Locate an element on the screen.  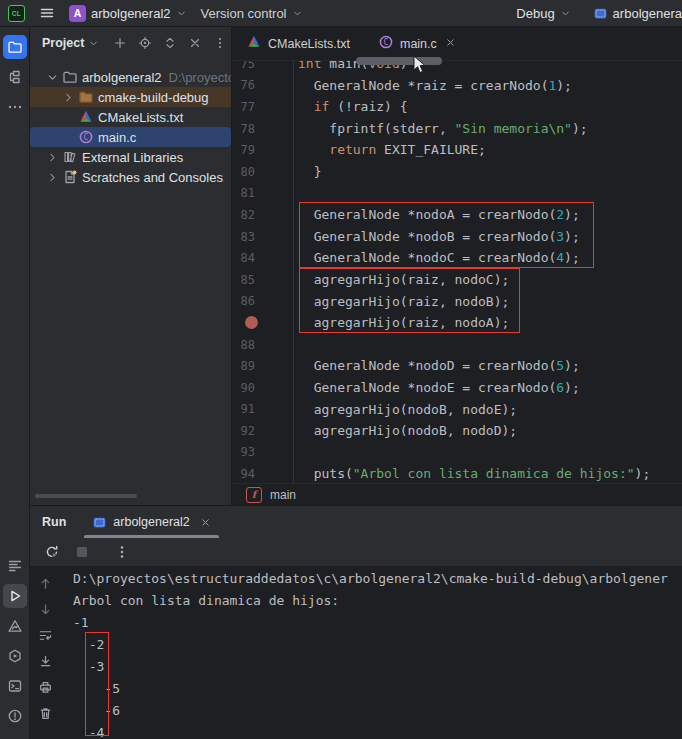
line-number: 89 is located at coordinates (263, 366).